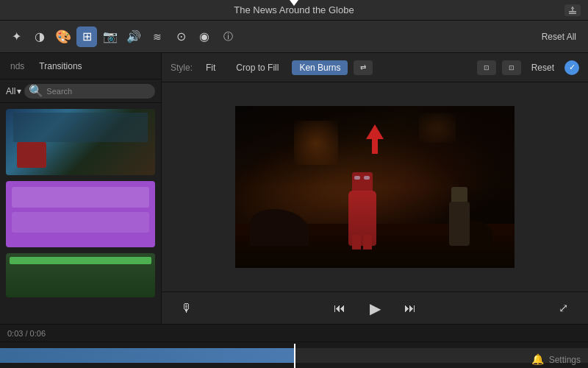 This screenshot has height=368, width=588. I want to click on ken-burns-button: Ken Burns, so click(320, 68).